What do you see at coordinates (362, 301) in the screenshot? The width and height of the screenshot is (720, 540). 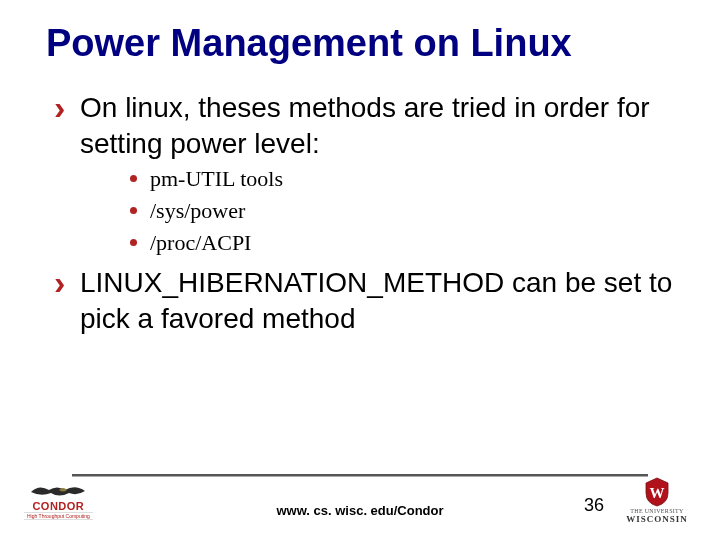 I see `bullet-item: LINUX_HIBERNATION_METHOD can be set to p…` at bounding box center [362, 301].